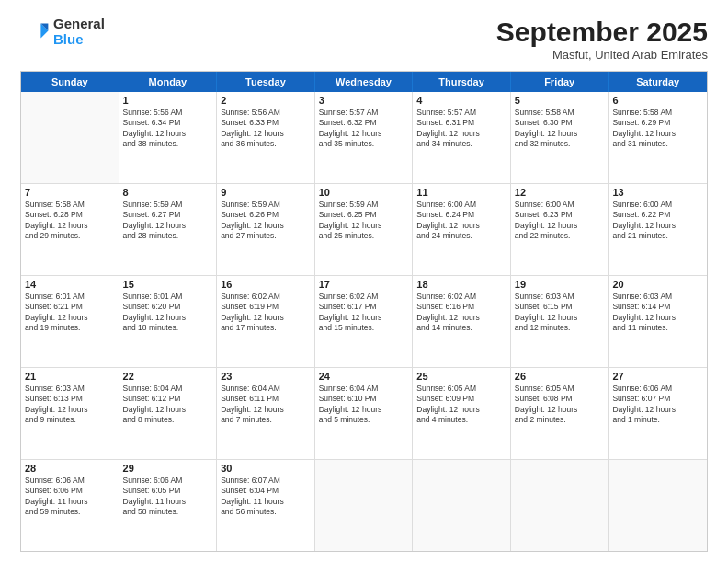  Describe the element at coordinates (461, 123) in the screenshot. I see `cell-info-line: Sunset: 6:31 PM` at that location.